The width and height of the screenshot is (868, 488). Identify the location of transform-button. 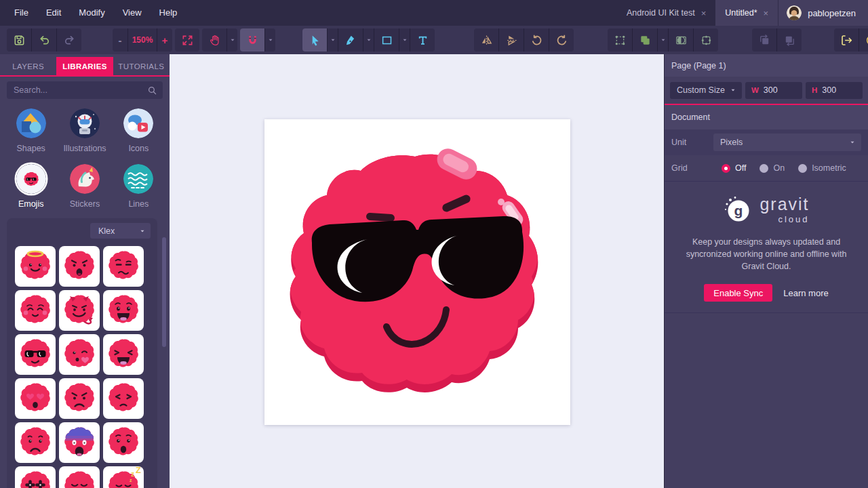
(620, 40).